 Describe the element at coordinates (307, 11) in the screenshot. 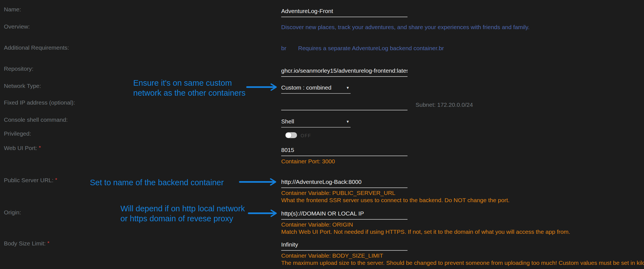

I see `name-value: AdventureLog-Front` at that location.